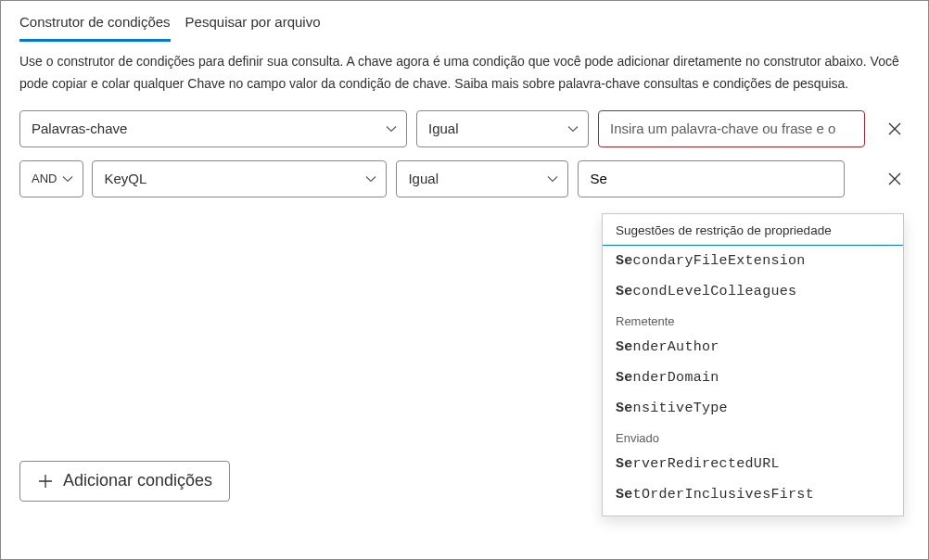 The height and width of the screenshot is (560, 929). I want to click on field-select: Palavras-chave, so click(213, 129).